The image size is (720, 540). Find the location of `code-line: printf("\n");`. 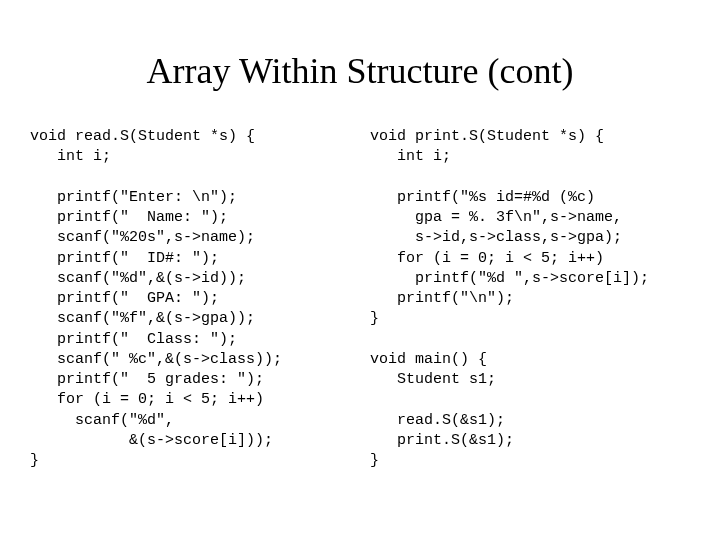

code-line: printf("\n"); is located at coordinates (442, 298).